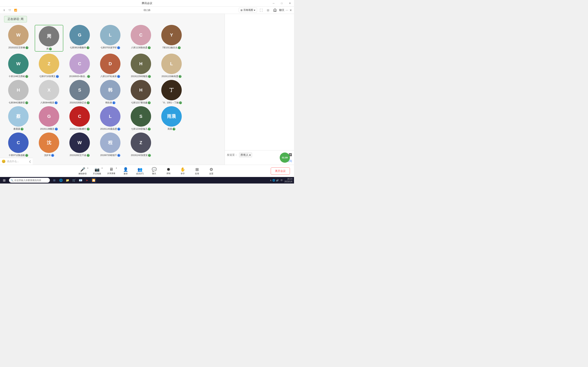  I want to click on taskbar-app-explorer: 📁, so click(68, 180).